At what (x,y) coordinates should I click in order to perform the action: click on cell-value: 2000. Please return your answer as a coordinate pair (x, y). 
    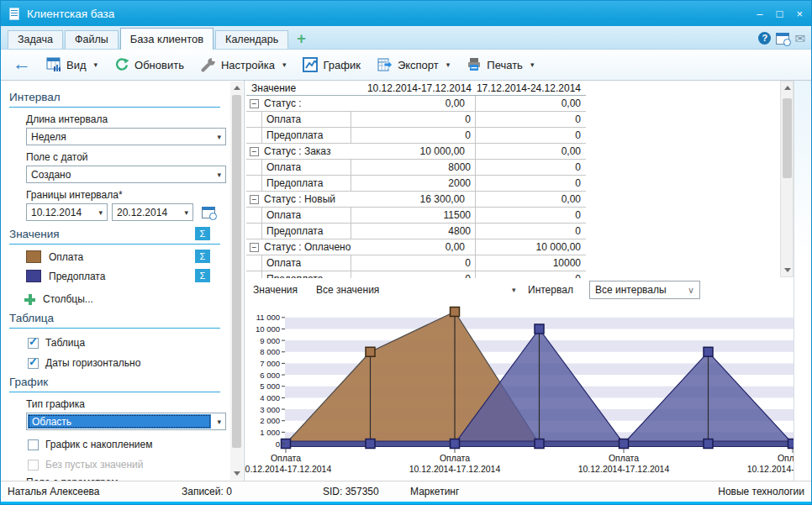
    Looking at the image, I should click on (414, 183).